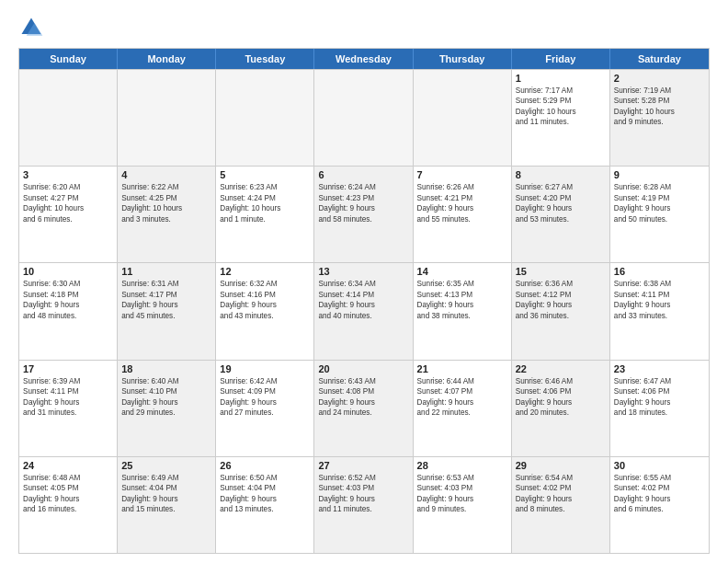  I want to click on day-number: 25, so click(166, 465).